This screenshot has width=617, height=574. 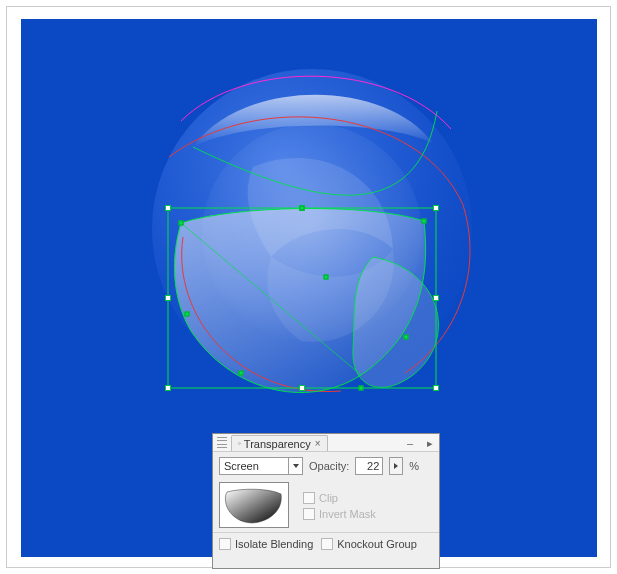 I want to click on knockout-label: Knockout Group, so click(x=377, y=544).